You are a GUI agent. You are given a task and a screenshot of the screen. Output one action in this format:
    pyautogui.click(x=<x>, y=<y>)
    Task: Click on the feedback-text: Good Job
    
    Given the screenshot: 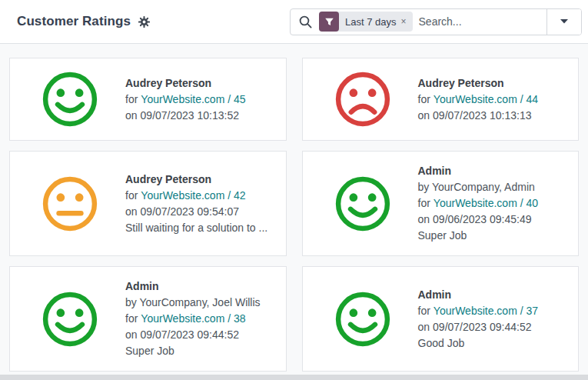 What is the action you would take?
    pyautogui.click(x=478, y=343)
    